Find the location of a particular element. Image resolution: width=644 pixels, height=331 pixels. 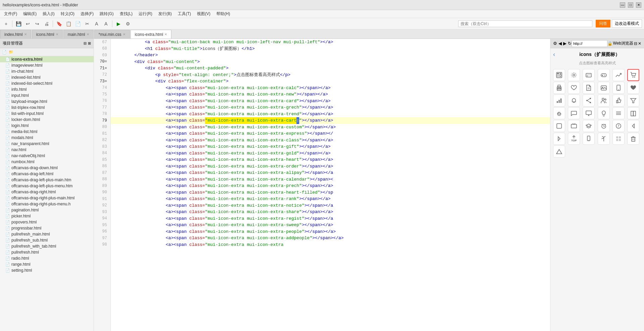

icon-cell-filter is located at coordinates (633, 101).